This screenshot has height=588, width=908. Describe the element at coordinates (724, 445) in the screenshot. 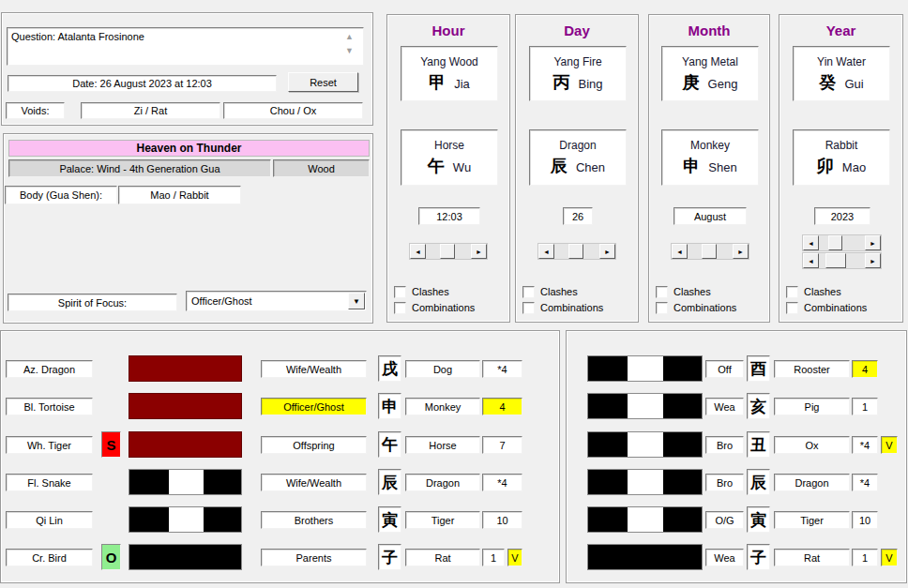

I see `relation-label: Bro` at that location.